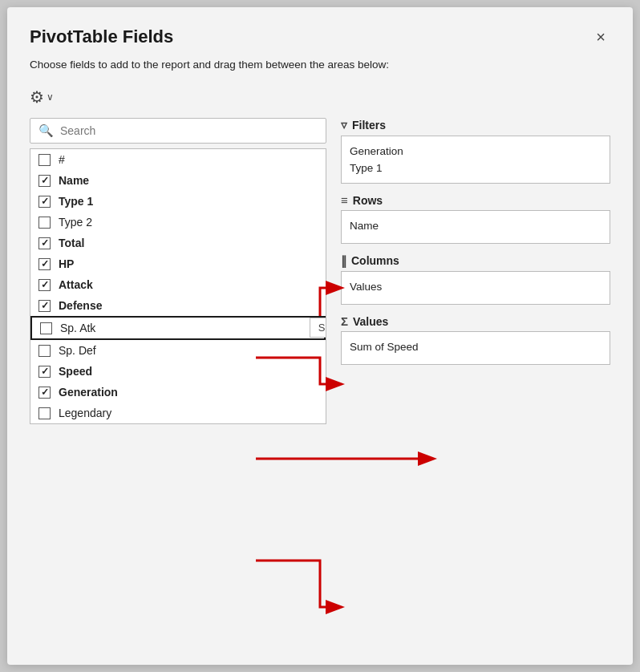 This screenshot has height=672, width=640. I want to click on filters-box: GenerationType 1, so click(476, 160).